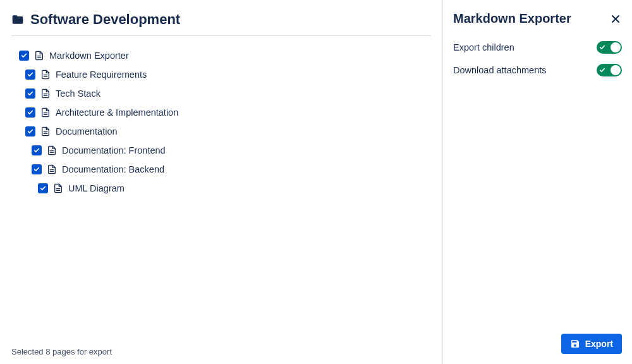 The image size is (632, 364). Describe the element at coordinates (101, 75) in the screenshot. I see `tree-item-label: Feature Requirements` at that location.